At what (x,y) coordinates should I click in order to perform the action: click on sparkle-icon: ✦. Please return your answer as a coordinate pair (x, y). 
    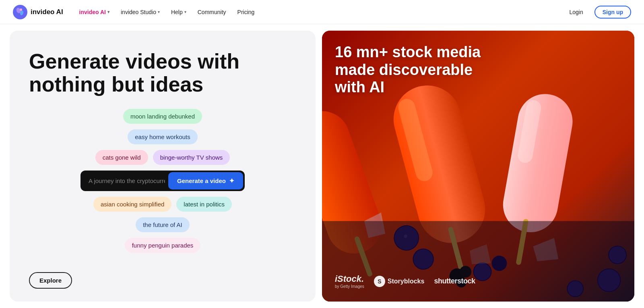
    Looking at the image, I should click on (232, 181).